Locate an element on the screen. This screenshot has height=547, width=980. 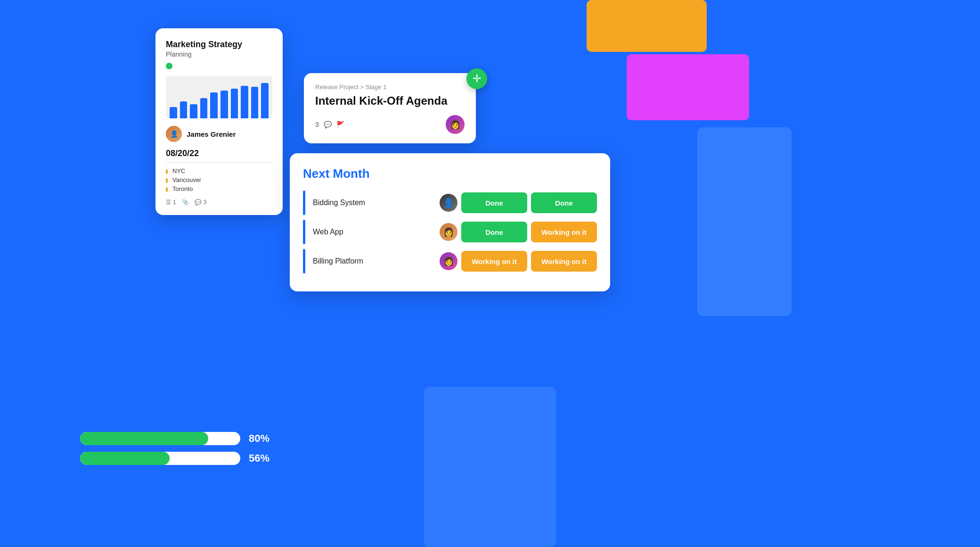
avatar-webapp-img: 👩 is located at coordinates (449, 232).